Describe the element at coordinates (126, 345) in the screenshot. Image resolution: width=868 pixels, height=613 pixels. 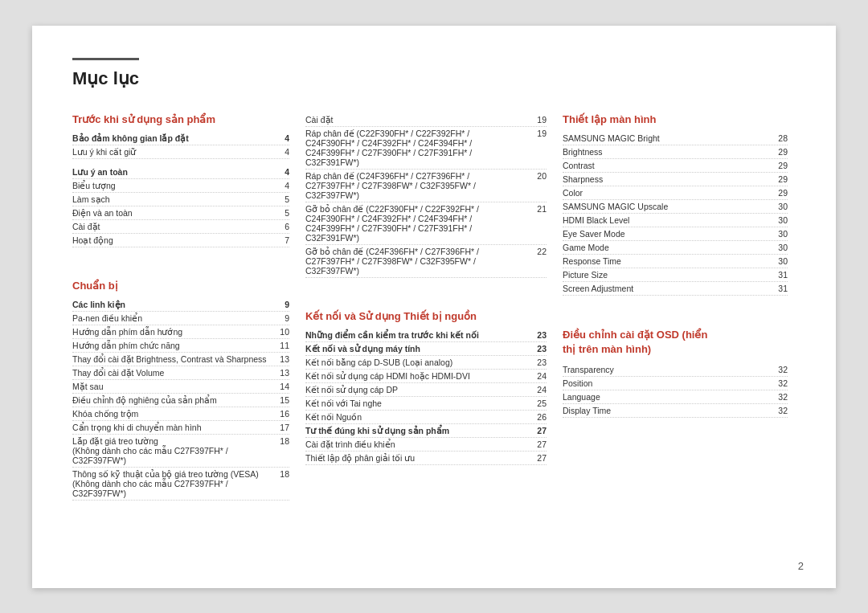
I see `toc-label: Hướng dẫn phím chức năng` at that location.